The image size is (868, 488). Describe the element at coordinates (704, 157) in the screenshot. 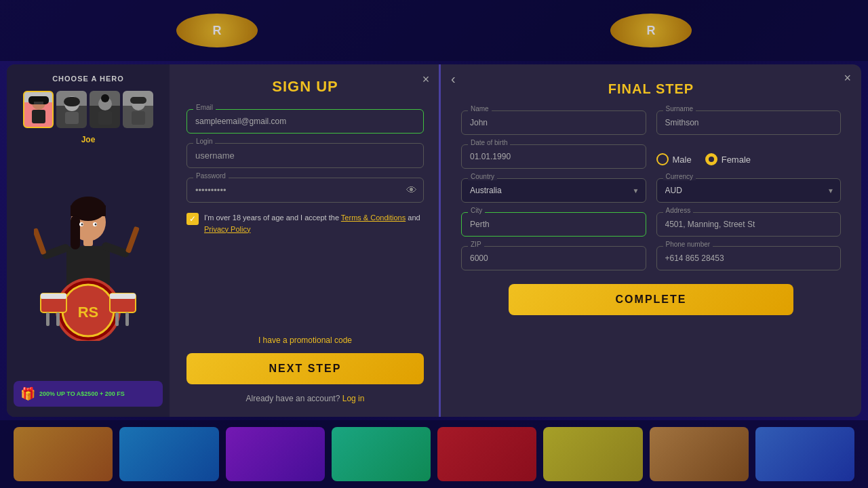

I see `gender-radio-group: Male Female` at that location.